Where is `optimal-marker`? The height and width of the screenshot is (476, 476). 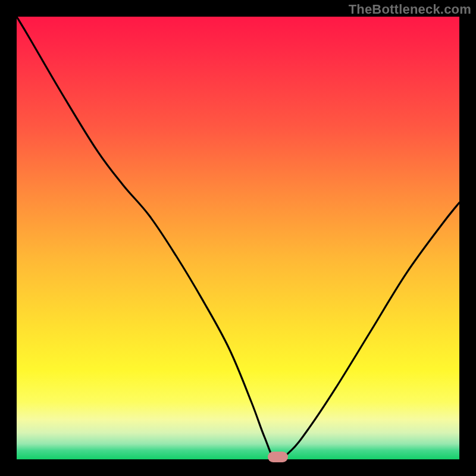 optimal-marker is located at coordinates (278, 457).